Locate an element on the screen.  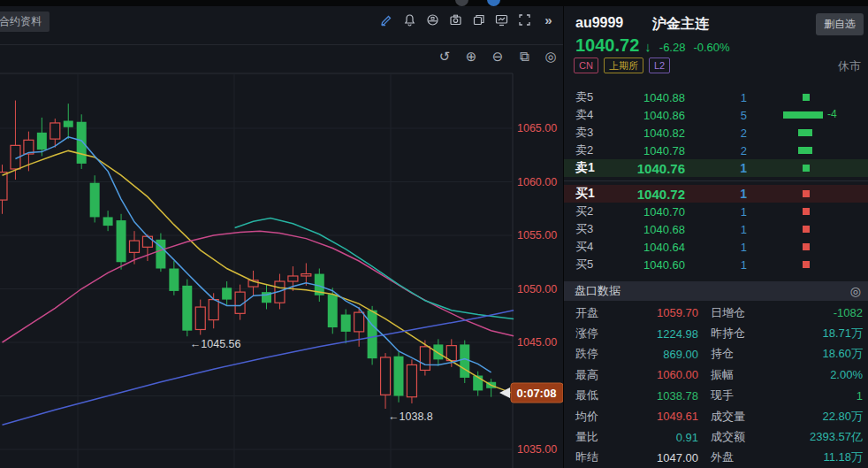
y-axis-label: 1045.00 is located at coordinates (537, 342).